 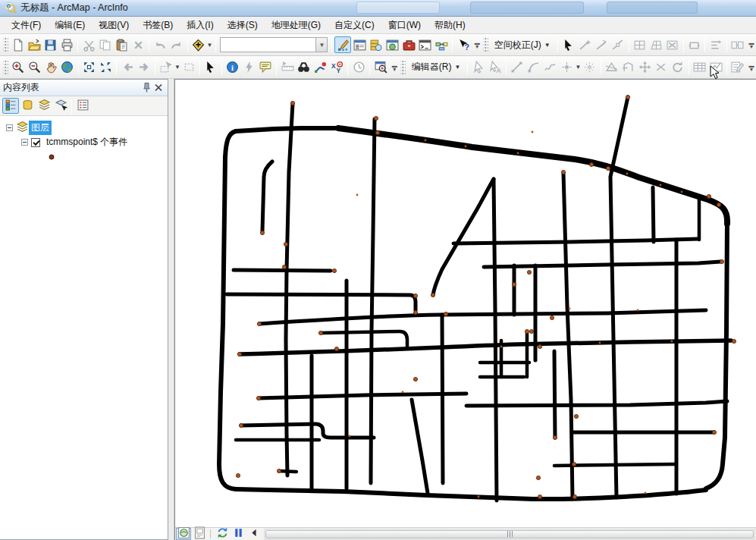 I want to click on menu-item-7: 自定义(C), so click(x=355, y=26).